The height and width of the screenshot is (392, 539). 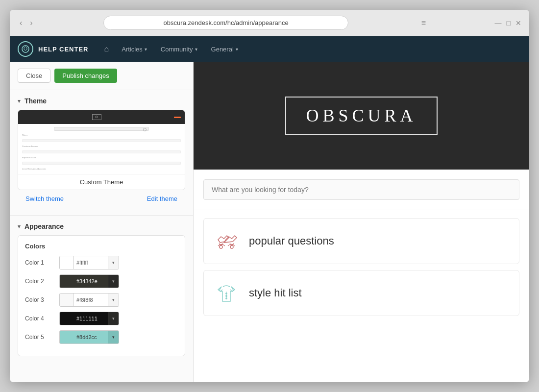 What do you see at coordinates (179, 49) in the screenshot?
I see `nav-community-menu: Community ▾` at bounding box center [179, 49].